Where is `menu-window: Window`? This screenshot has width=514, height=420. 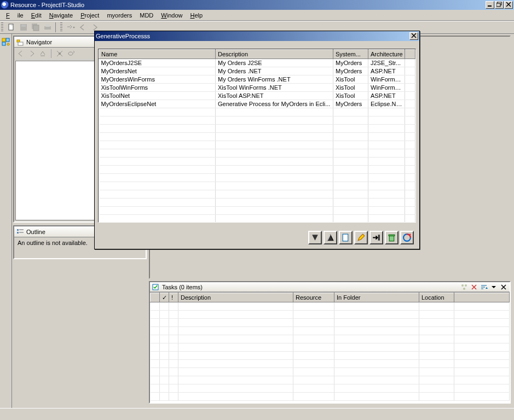
menu-window: Window is located at coordinates (172, 15).